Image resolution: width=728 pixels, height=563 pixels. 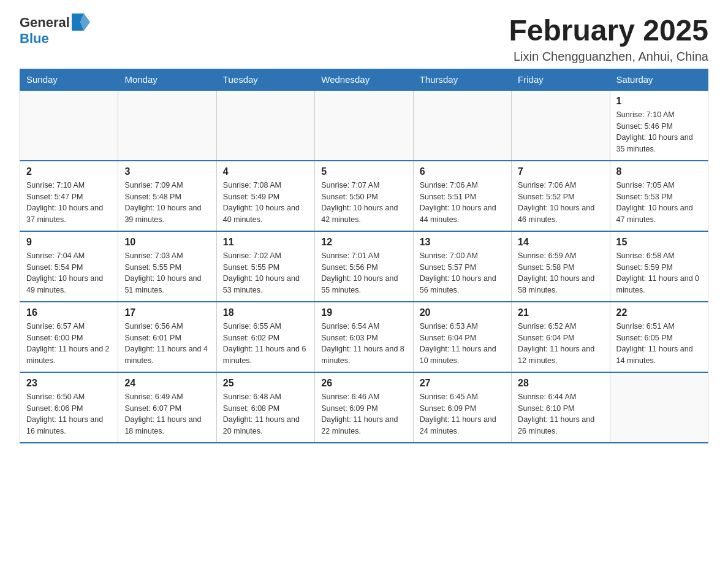 What do you see at coordinates (462, 242) in the screenshot?
I see `day-number: 13` at bounding box center [462, 242].